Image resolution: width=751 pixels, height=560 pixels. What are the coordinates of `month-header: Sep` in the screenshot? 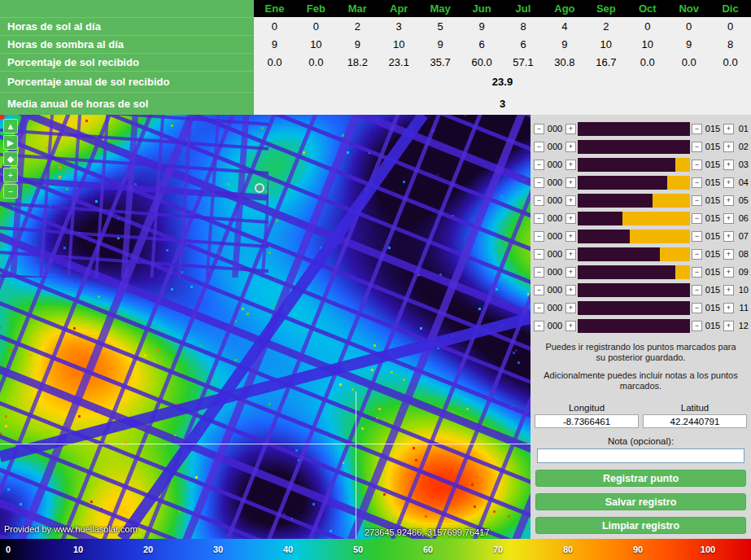 It's located at (605, 8).